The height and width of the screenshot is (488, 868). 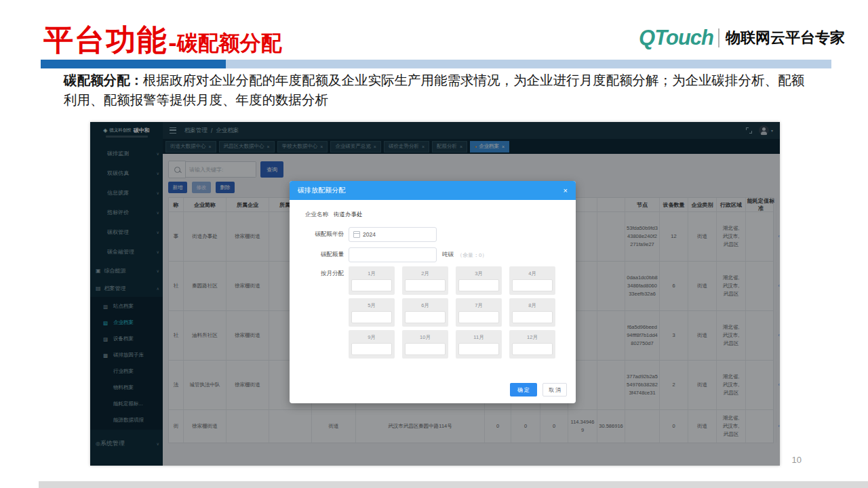 I want to click on month-label: 7月, so click(x=479, y=306).